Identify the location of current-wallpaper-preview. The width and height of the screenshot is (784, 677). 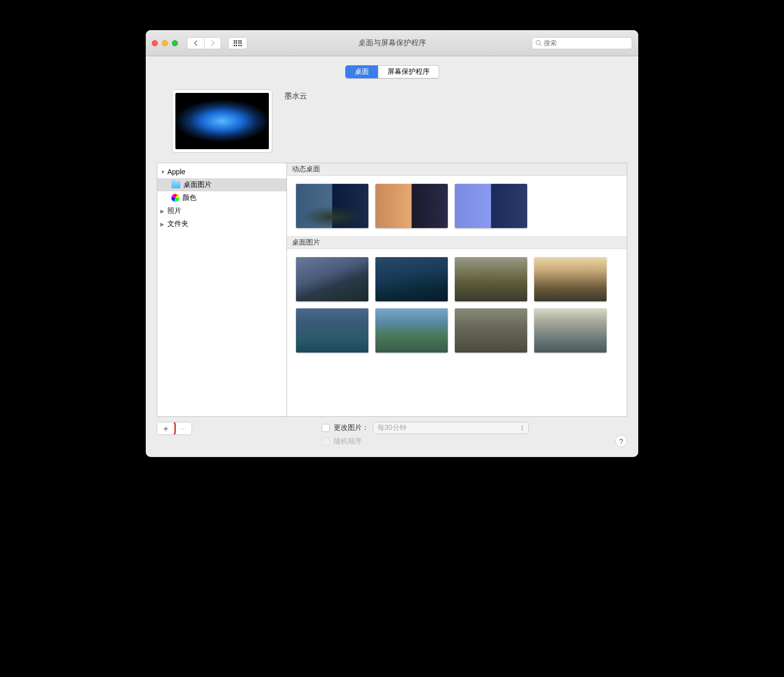
(222, 121).